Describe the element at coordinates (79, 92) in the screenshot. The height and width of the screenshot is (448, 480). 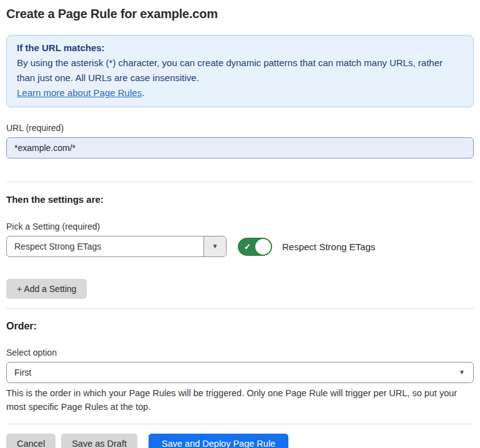
I see `learn-more-link: Learn more about Page Rules` at that location.